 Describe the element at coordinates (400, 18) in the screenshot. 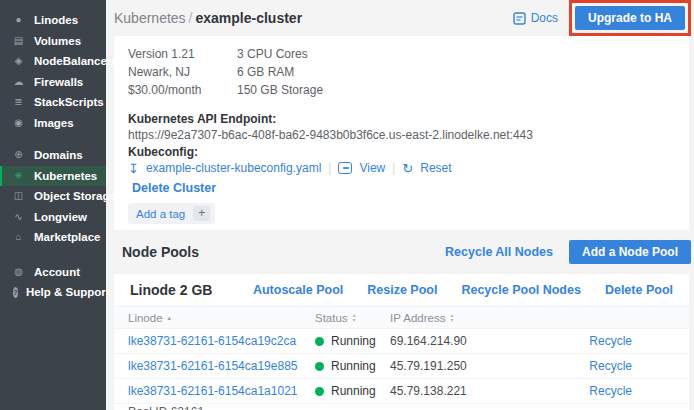

I see `page-header: Kubernetes/example-cluster Docs Upgrade …` at that location.